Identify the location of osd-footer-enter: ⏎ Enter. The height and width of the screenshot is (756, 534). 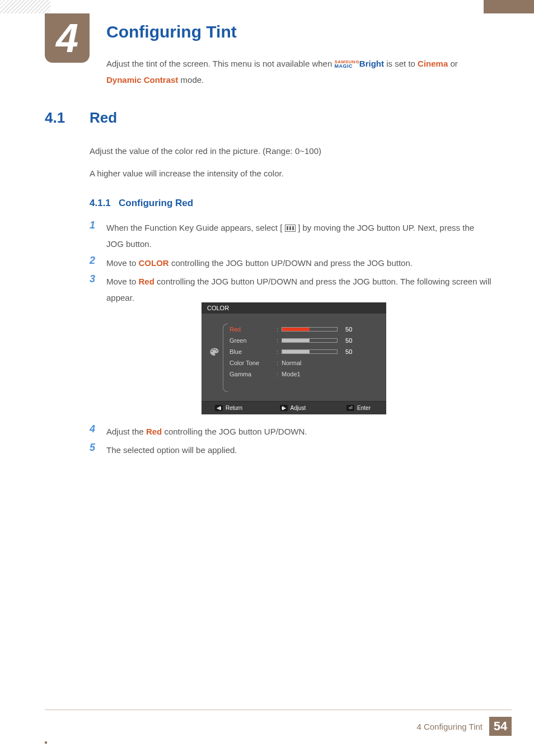
(349, 408).